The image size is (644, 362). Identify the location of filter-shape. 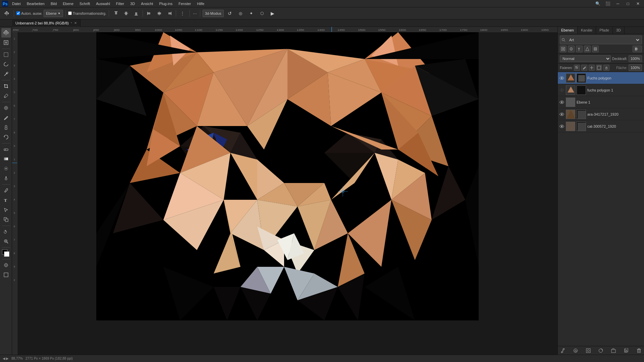
(587, 49).